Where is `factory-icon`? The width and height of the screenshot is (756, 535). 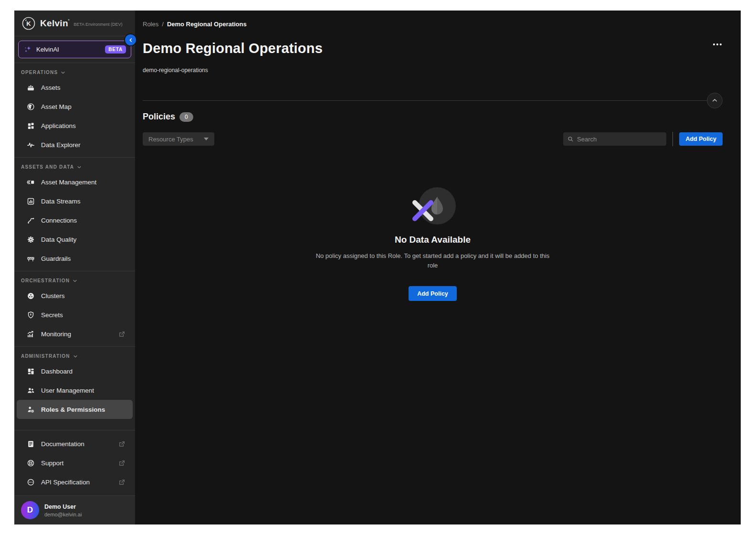
factory-icon is located at coordinates (31, 88).